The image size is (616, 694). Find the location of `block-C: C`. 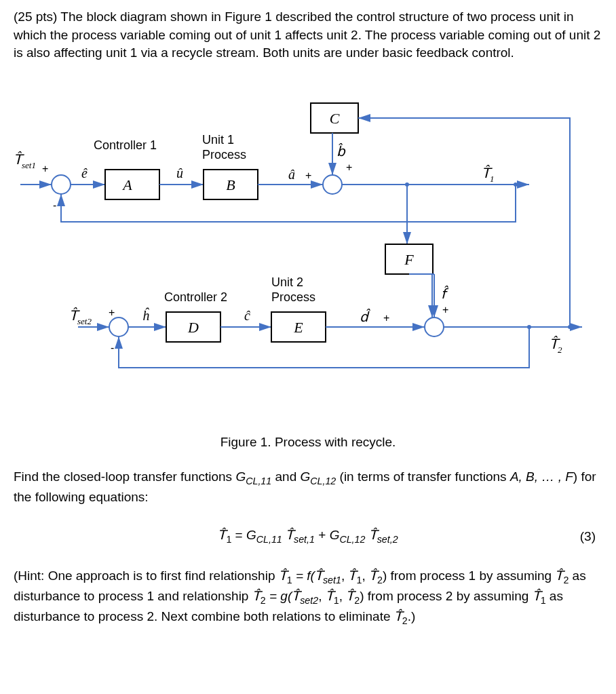

block-C: C is located at coordinates (335, 118).